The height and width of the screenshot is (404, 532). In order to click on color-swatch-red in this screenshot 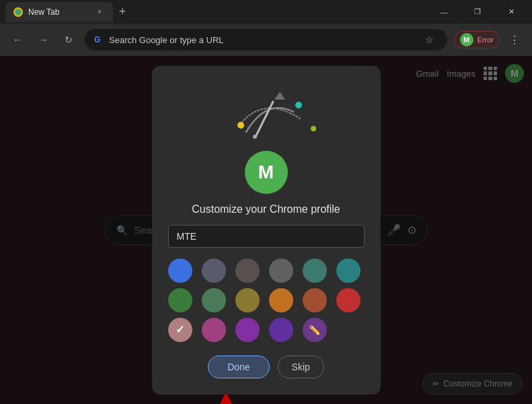, I will do `click(348, 300)`.